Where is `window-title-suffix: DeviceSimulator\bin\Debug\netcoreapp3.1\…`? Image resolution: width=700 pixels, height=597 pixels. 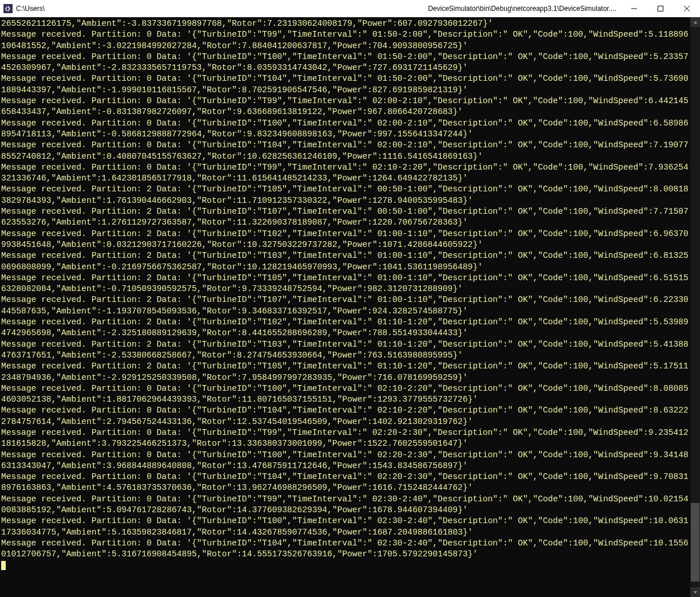 window-title-suffix: DeviceSimulator\bin\Debug\netcoreapp3.1\… is located at coordinates (522, 9).